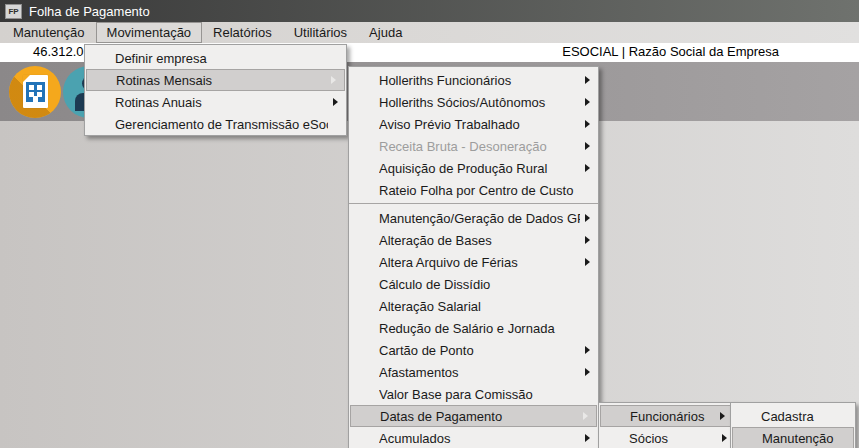 The image size is (859, 448). I want to click on menu-bar: ManutençãoMovimentaçãoRelatóriosUtilitár…, so click(430, 32).